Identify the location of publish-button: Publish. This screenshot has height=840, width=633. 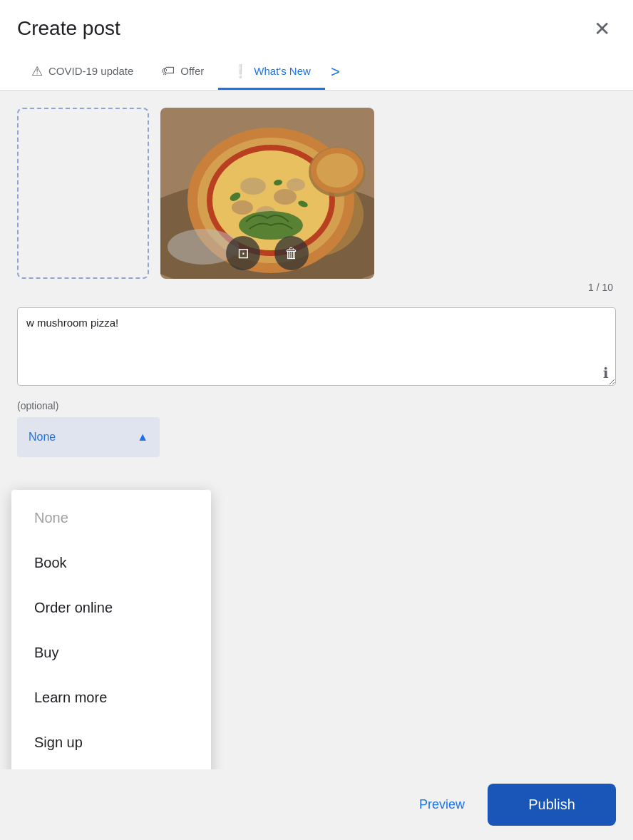
(552, 804).